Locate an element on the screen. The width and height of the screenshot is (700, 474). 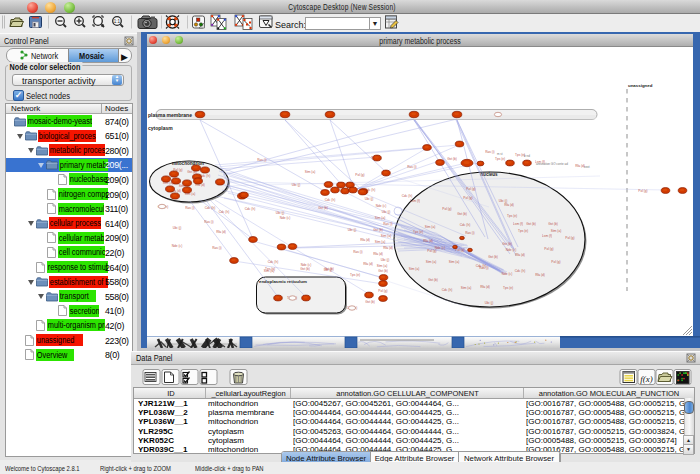
svg-text: annotation GO conte ad is located at coordinates (552, 164).